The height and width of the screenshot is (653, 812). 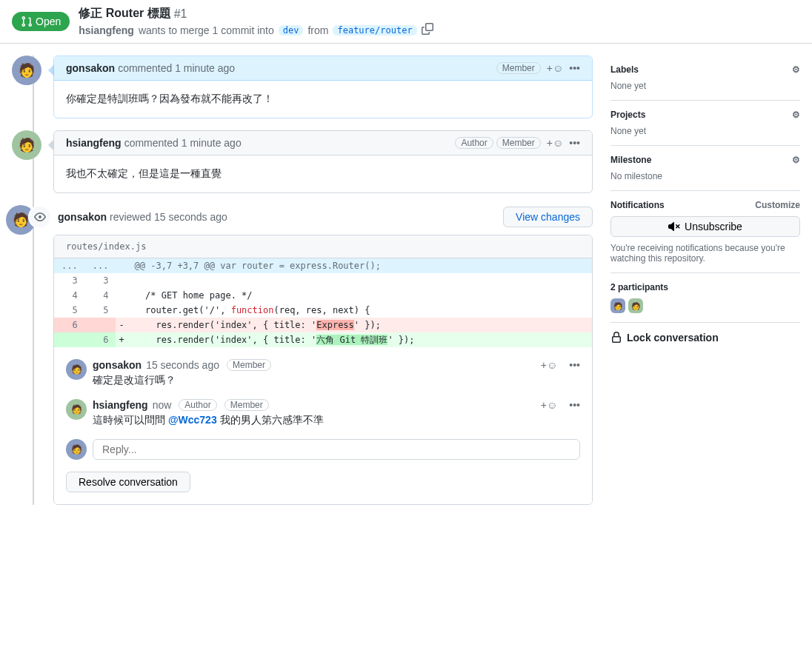 What do you see at coordinates (311, 381) in the screenshot?
I see `rc-body: 確定是改這行嗎？` at bounding box center [311, 381].